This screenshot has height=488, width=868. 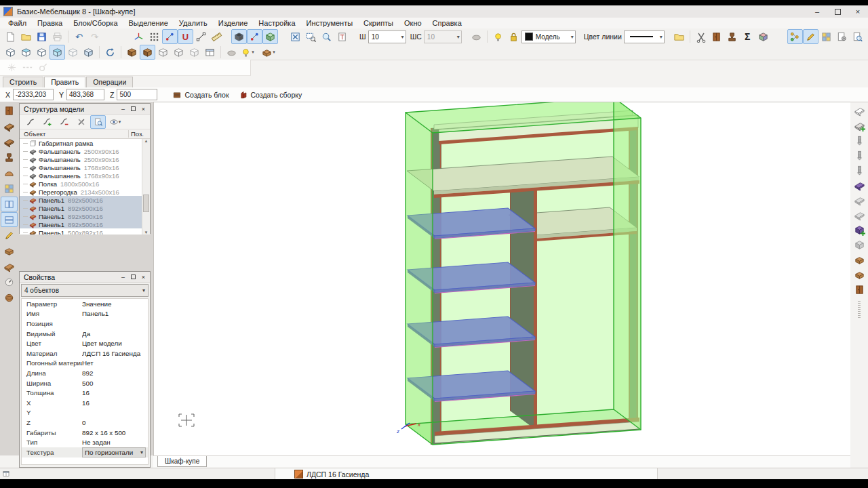 I want to click on position-column-header: Поз., so click(x=139, y=134).